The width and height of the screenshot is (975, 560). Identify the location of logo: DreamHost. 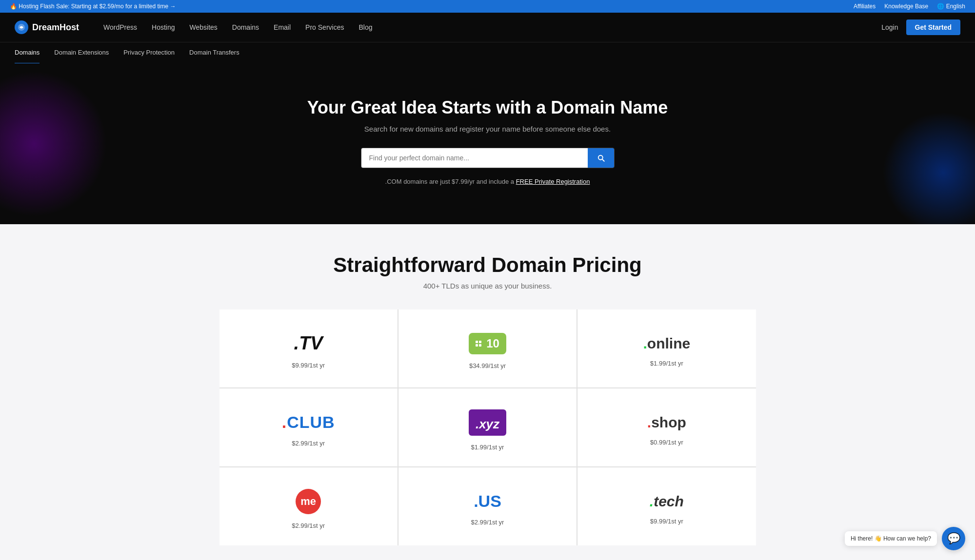
(47, 27).